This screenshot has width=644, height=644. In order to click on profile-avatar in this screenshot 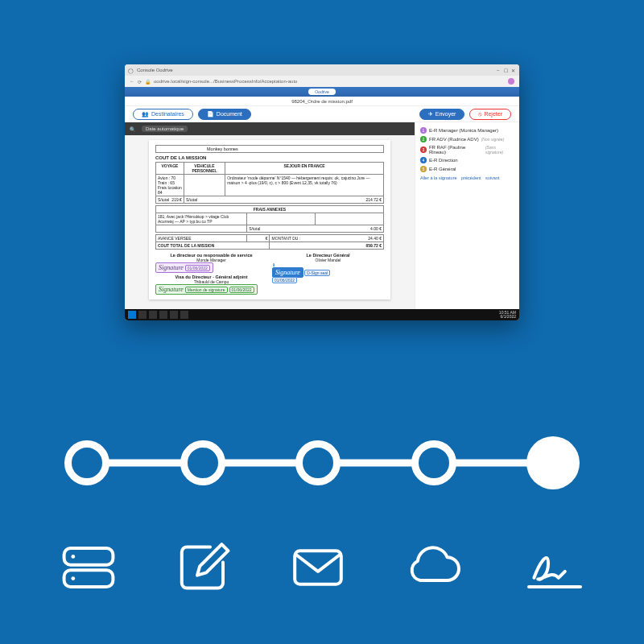, I will do `click(511, 81)`.